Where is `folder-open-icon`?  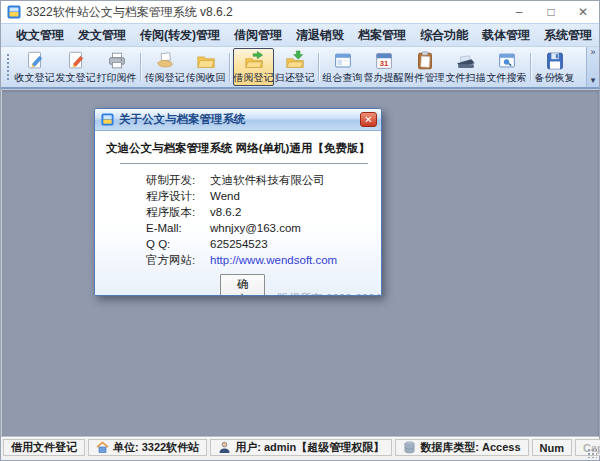
folder-open-icon is located at coordinates (206, 61).